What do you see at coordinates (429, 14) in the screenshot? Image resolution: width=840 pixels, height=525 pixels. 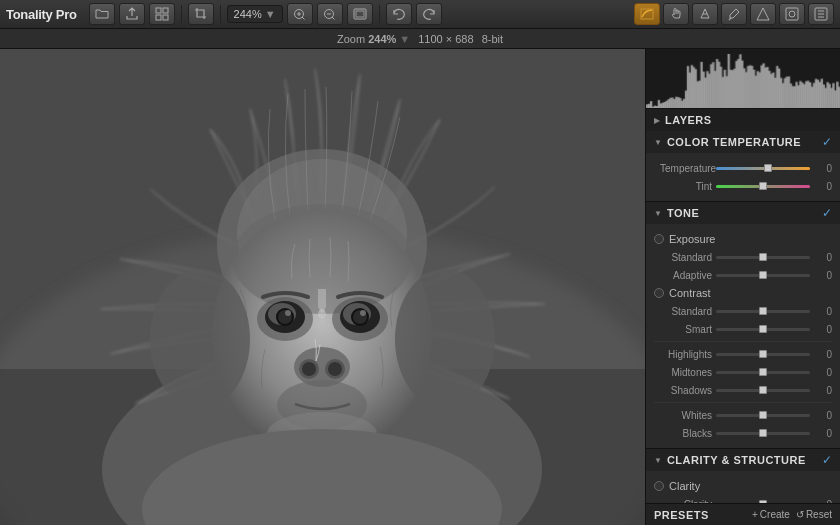 I see `redo-button` at bounding box center [429, 14].